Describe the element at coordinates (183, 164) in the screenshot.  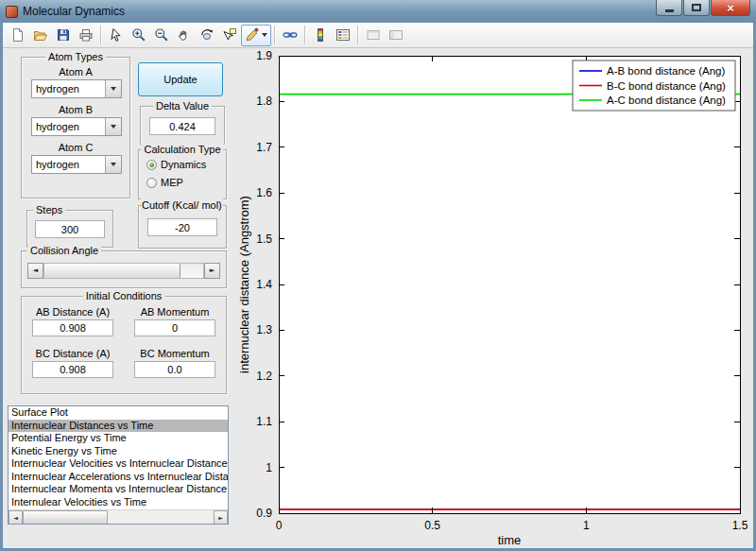
I see `radio-label: Dynamics` at that location.